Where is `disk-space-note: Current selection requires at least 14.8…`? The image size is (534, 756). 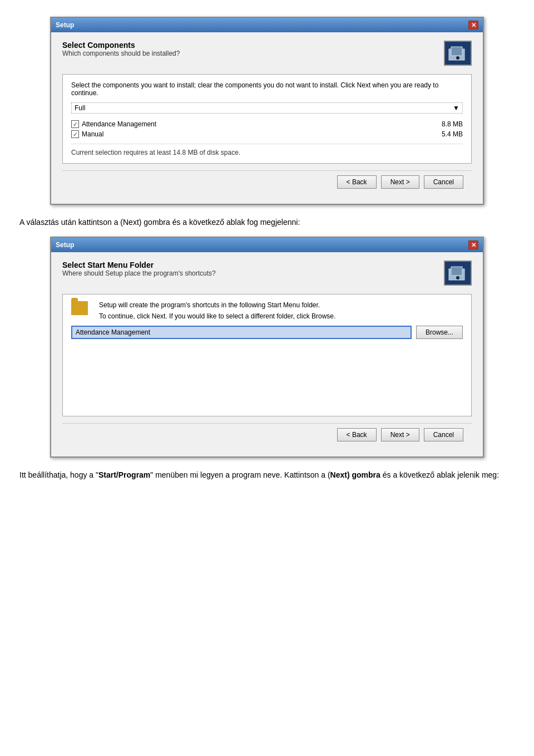 disk-space-note: Current selection requires at least 14.8… is located at coordinates (267, 150).